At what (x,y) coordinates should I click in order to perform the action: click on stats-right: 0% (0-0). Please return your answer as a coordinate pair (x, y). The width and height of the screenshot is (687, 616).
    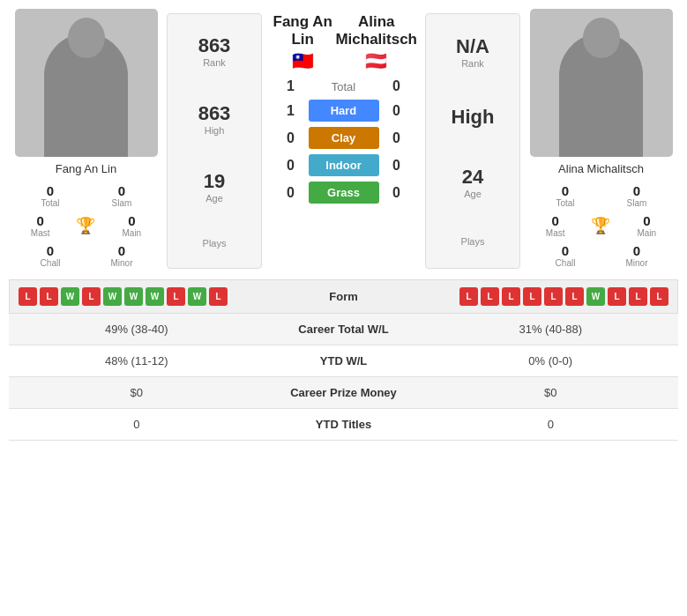
    Looking at the image, I should click on (551, 361).